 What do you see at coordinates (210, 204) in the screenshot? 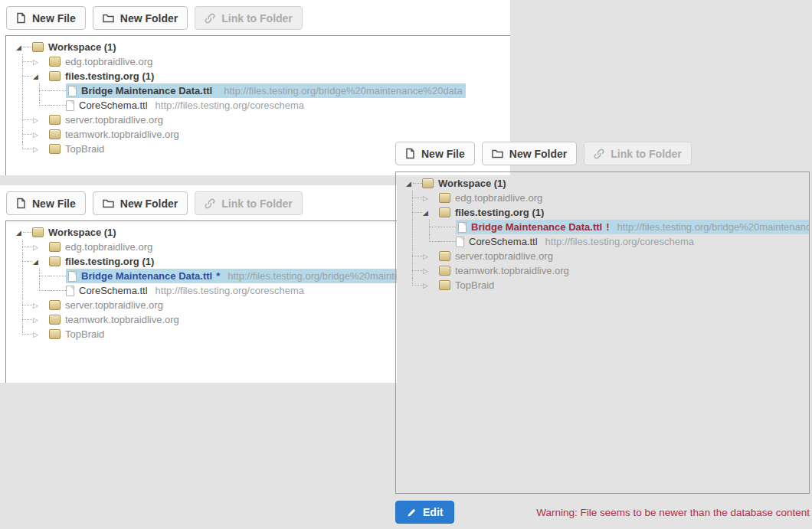
I see `link-icon` at bounding box center [210, 204].